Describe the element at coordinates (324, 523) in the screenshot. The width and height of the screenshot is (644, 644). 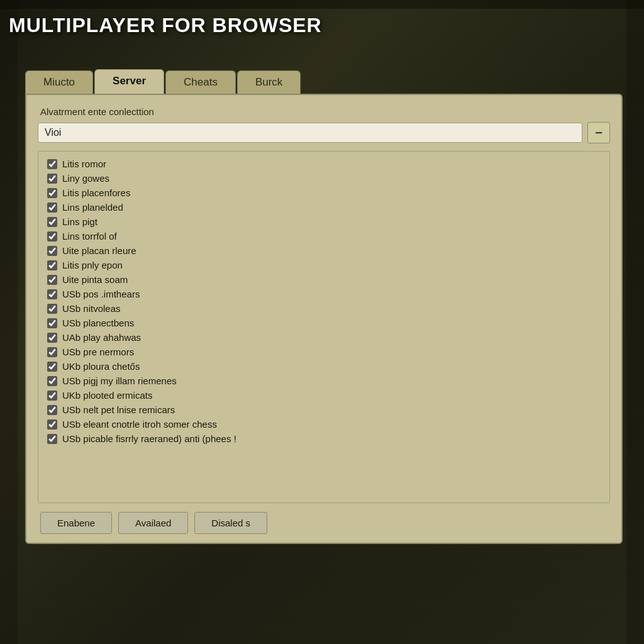
I see `bottom-buttons: EnabeneAvailaedDisaled s` at that location.